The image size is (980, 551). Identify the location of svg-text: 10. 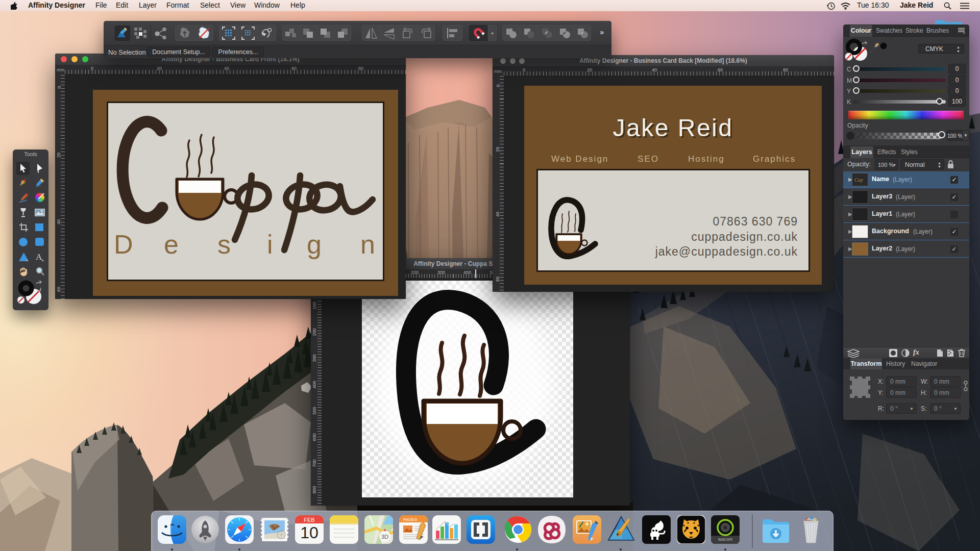
(309, 533).